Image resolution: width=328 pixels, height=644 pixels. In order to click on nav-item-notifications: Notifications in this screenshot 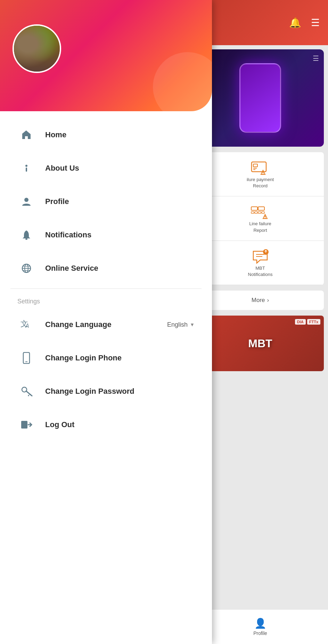, I will do `click(106, 235)`.